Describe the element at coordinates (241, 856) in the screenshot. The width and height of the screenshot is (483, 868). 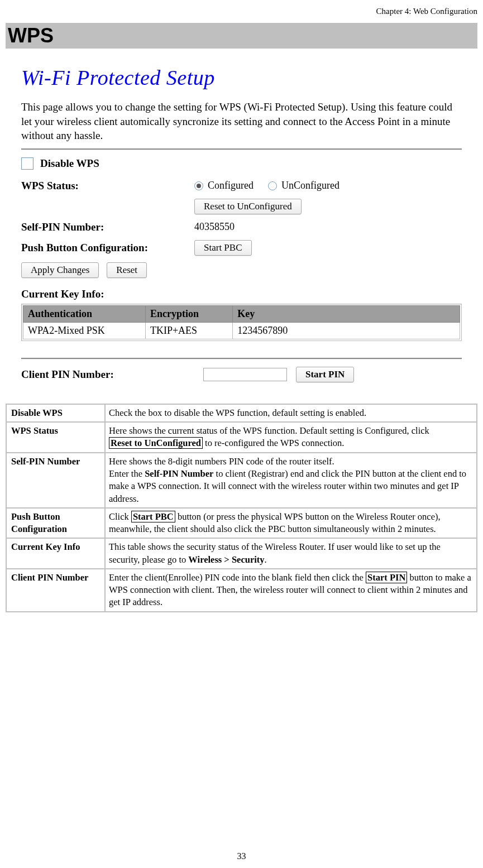
I see `page-number: 33` at that location.